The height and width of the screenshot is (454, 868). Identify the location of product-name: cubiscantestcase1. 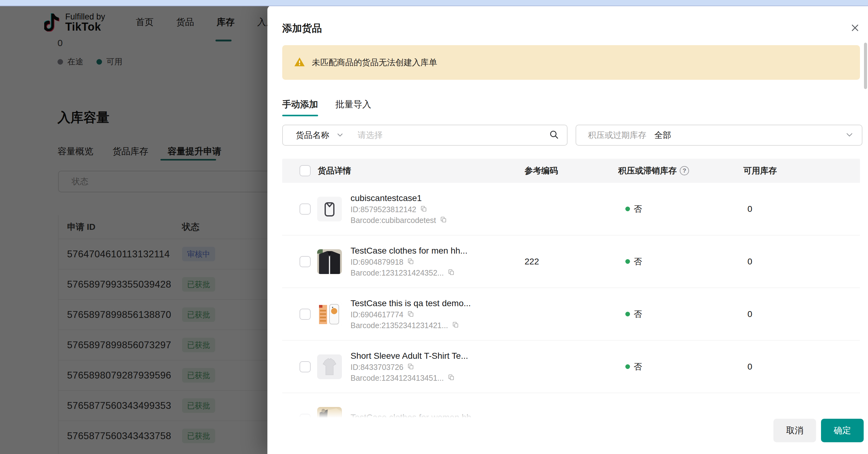
(399, 198).